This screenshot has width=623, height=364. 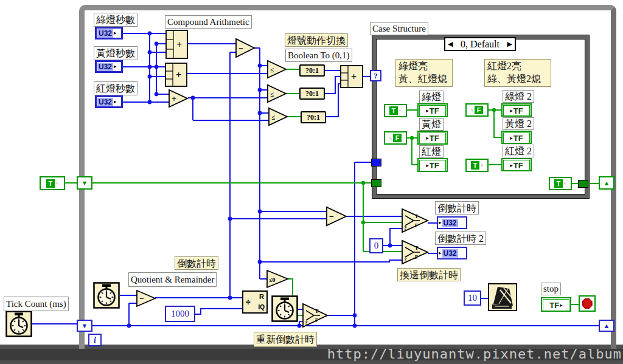 What do you see at coordinates (429, 275) in the screenshot?
I see `side-switch-countdown-label: 換邊倒數計時` at bounding box center [429, 275].